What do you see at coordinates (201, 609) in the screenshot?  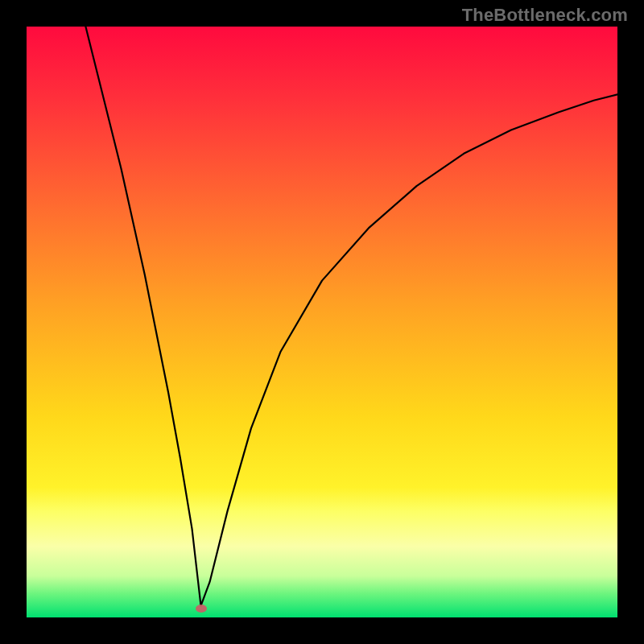 I see `optimal-marker` at bounding box center [201, 609].